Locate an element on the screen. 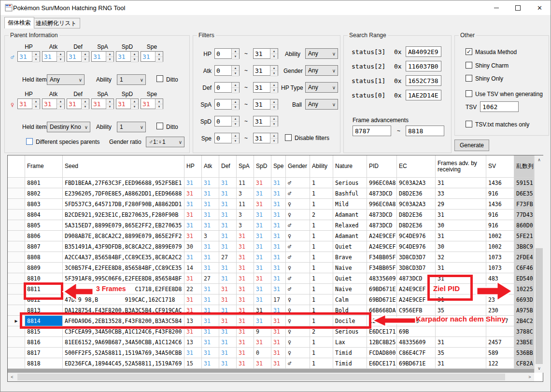 Image resolution: width=551 pixels, height=392 pixels. seed-cell: C1718,E2FEE8D8 is located at coordinates (124, 289).